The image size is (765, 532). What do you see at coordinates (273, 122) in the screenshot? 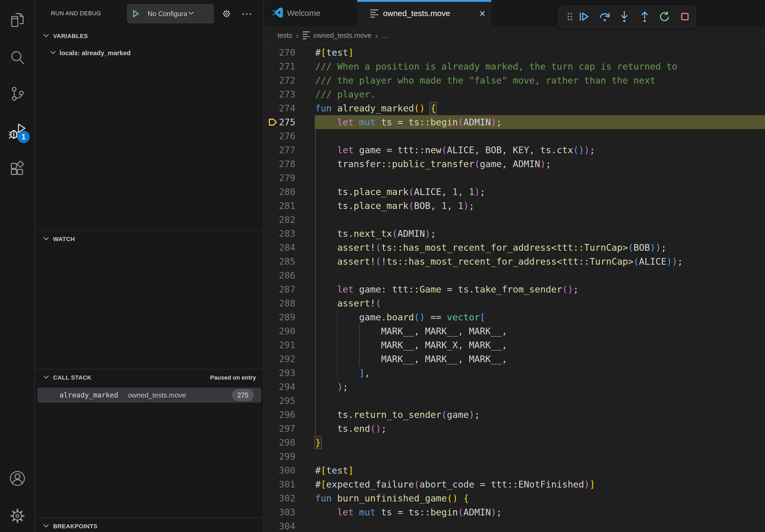
I see `current-stack-frame-pointer-icon` at bounding box center [273, 122].